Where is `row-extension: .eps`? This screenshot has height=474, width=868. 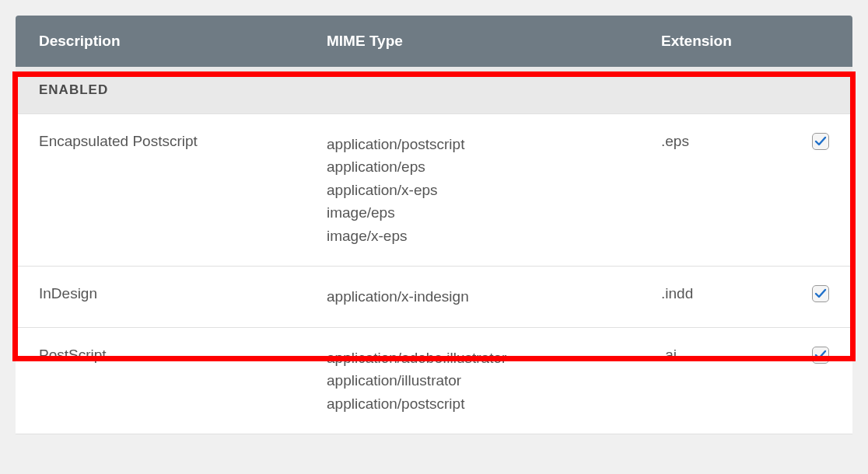
row-extension: .eps is located at coordinates (730, 141).